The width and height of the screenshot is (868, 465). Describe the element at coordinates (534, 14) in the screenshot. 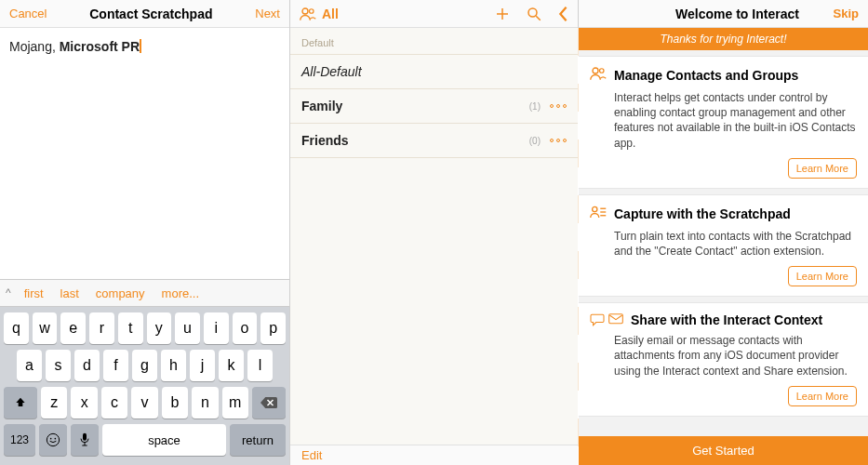

I see `search-button` at that location.